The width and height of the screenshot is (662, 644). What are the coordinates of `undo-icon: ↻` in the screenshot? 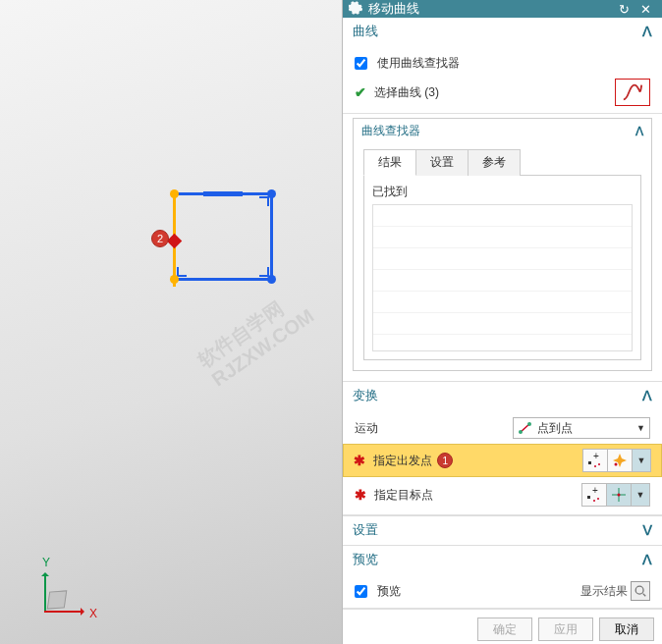 It's located at (624, 10).